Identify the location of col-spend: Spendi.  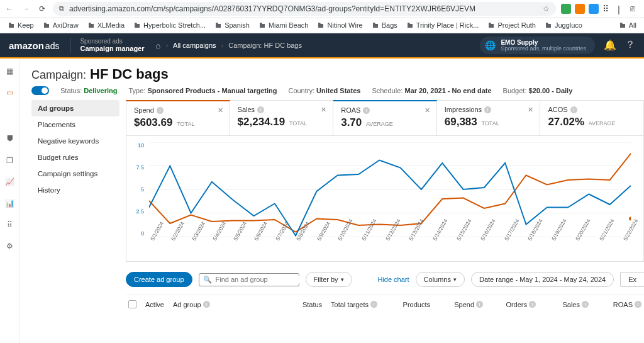
(461, 305).